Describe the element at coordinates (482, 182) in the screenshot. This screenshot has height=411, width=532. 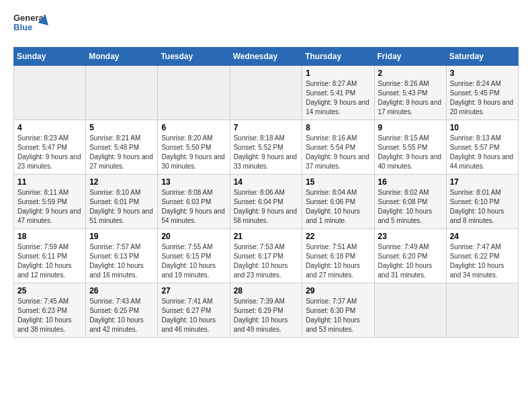
I see `day-number: 17` at that location.